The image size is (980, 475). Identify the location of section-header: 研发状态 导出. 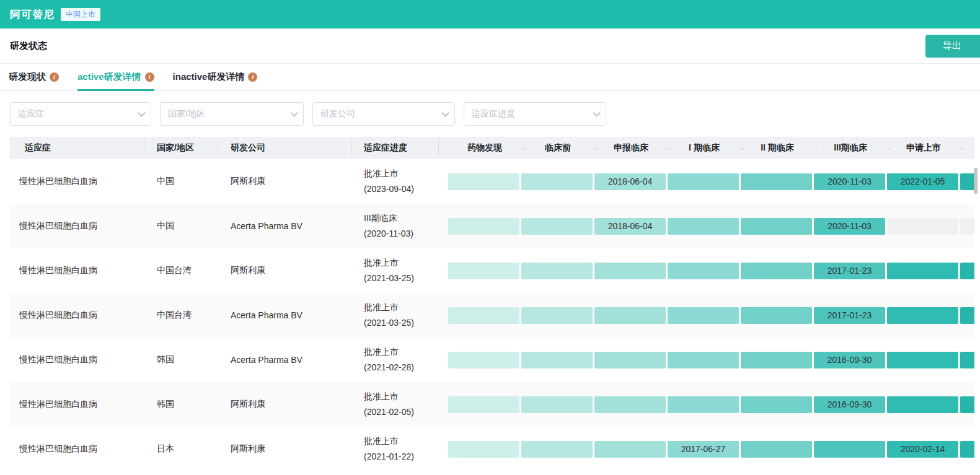
(490, 46).